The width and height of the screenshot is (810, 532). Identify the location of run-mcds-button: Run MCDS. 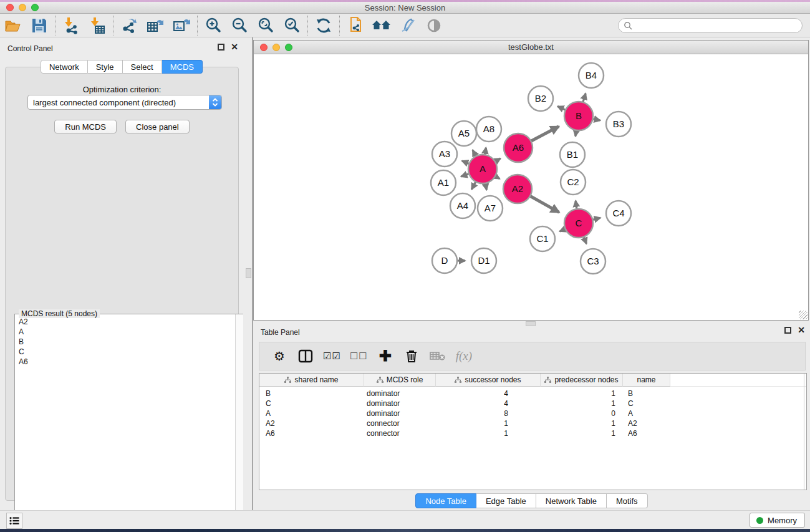
(85, 127).